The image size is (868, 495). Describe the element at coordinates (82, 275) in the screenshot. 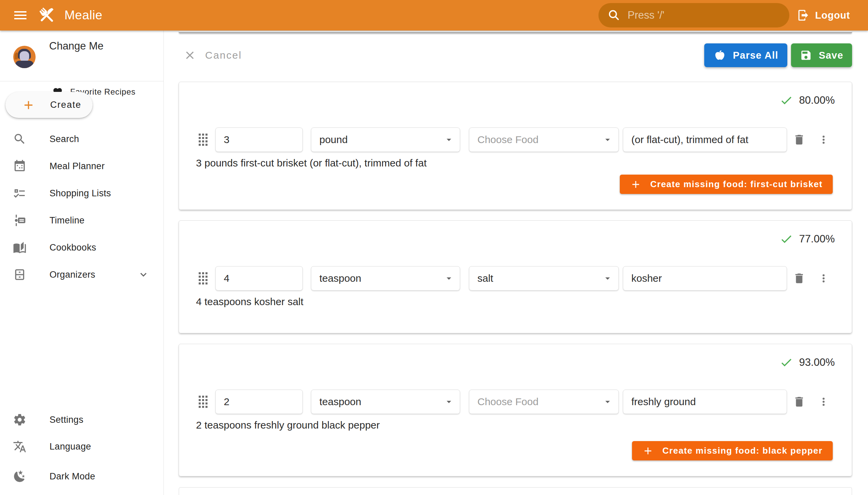

I see `sidebar-item-organizers: Organizers` at that location.